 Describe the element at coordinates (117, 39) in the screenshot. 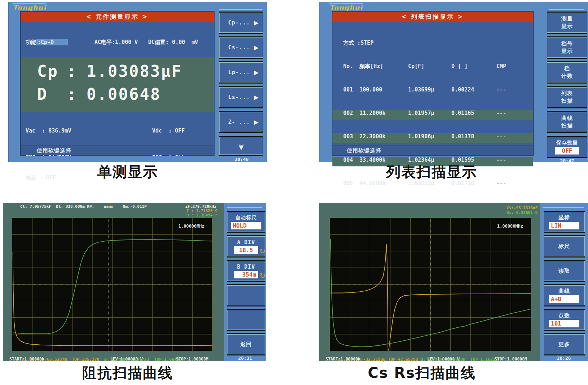

I see `measure-settings: 功能 :Cp-D AC电平:1.000 V DC偏置: 0.00 mV 频率 :…` at that location.